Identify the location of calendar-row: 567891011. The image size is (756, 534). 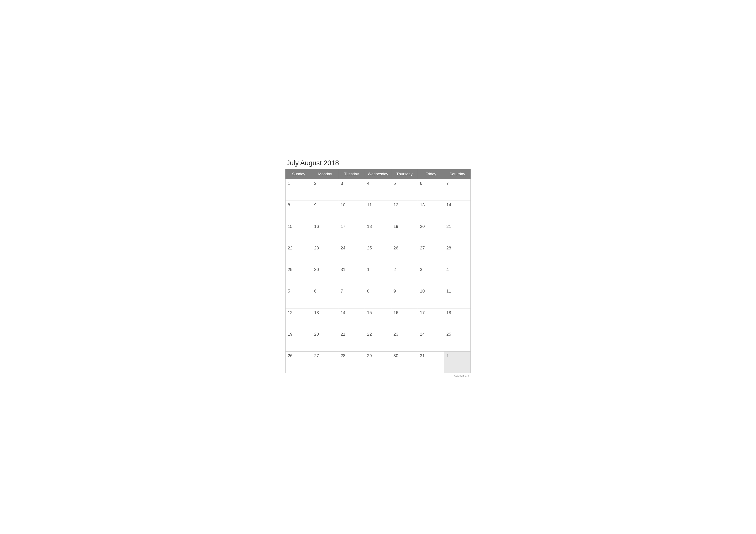
(378, 298).